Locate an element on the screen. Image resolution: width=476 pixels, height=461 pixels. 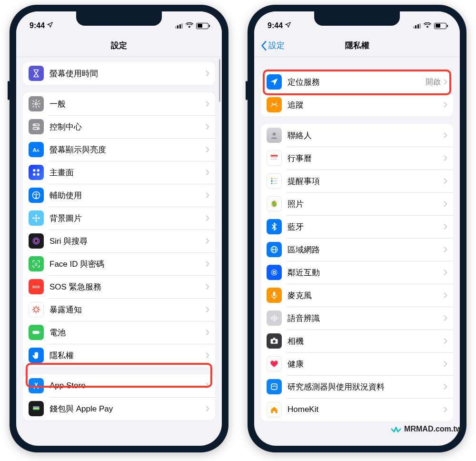
row-display-brightness: AA 螢幕顯示與亮度 is located at coordinates (119, 150).